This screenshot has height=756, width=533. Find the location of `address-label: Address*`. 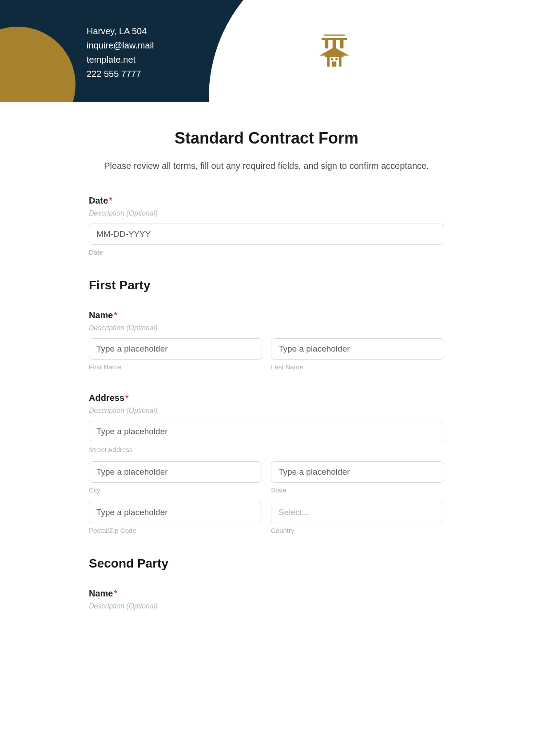

address-label: Address* is located at coordinates (266, 398).